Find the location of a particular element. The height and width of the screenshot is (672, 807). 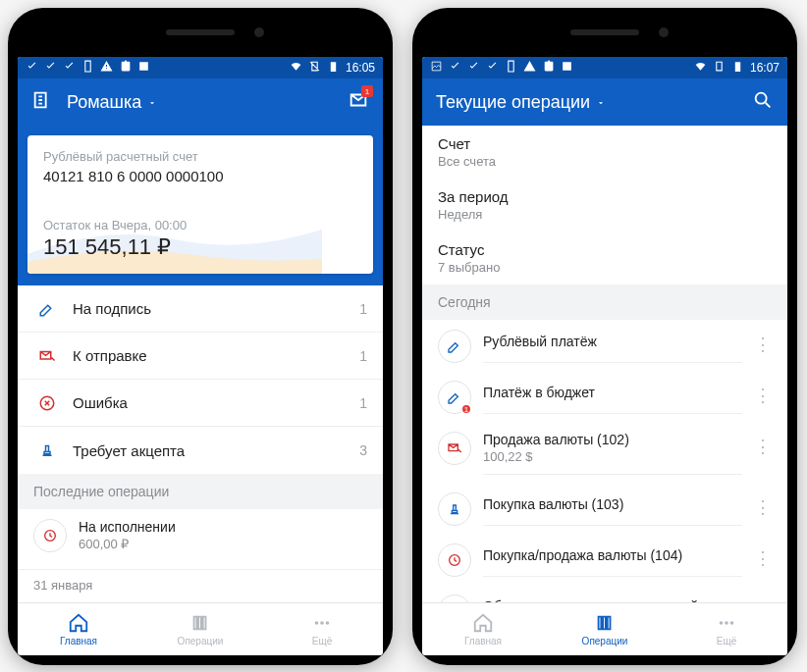

op-amount: 600,00 ₽ is located at coordinates (223, 543).